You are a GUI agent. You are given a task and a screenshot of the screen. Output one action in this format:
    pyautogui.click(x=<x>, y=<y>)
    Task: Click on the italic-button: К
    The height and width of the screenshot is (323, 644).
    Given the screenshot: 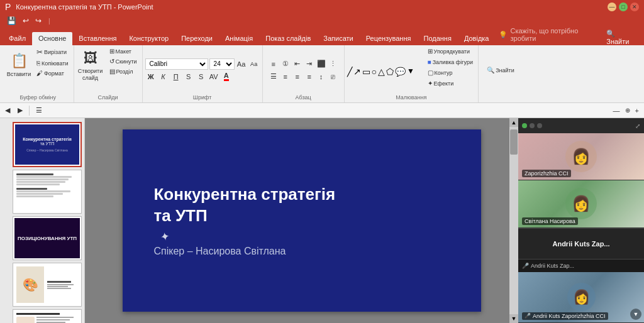 What is the action you would take?
    pyautogui.click(x=164, y=77)
    